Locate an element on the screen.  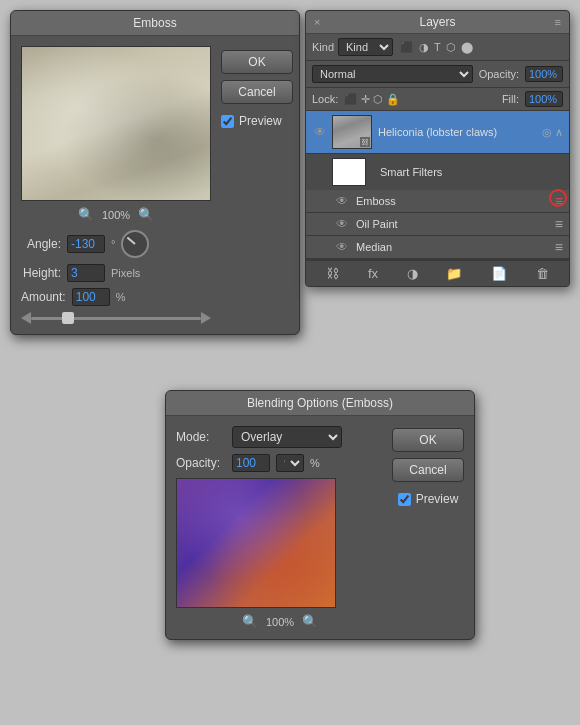
angle-label: Angle: is located at coordinates (41, 244).